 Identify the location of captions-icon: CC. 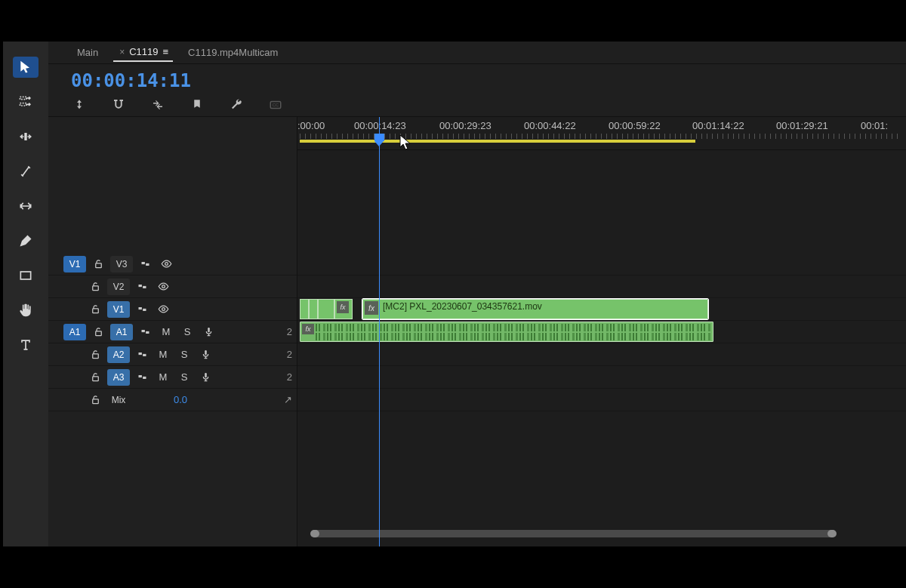
(276, 105).